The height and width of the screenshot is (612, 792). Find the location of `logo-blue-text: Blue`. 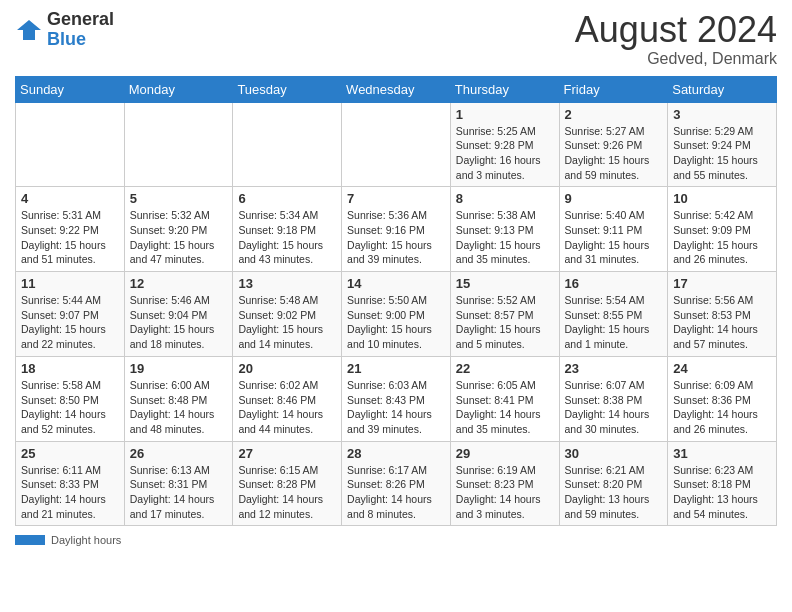

logo-blue-text: Blue is located at coordinates (80, 40).